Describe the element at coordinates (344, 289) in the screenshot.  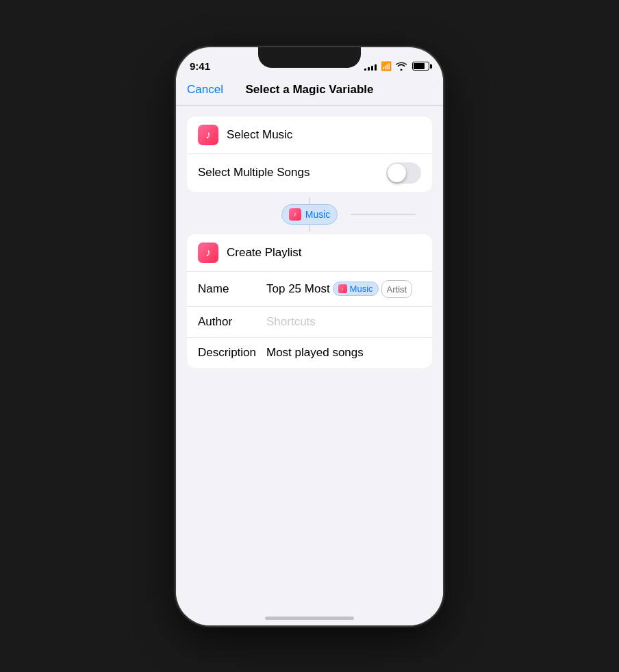
I see `name-field-value: Top 25 Most ♪ Music Artist` at that location.